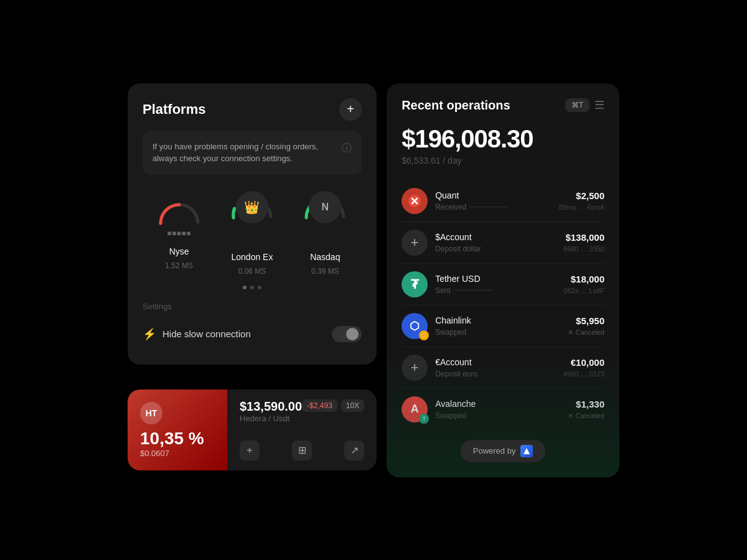 The height and width of the screenshot is (560, 747). I want to click on account-euro-info: €Account Deposit euro, so click(496, 368).